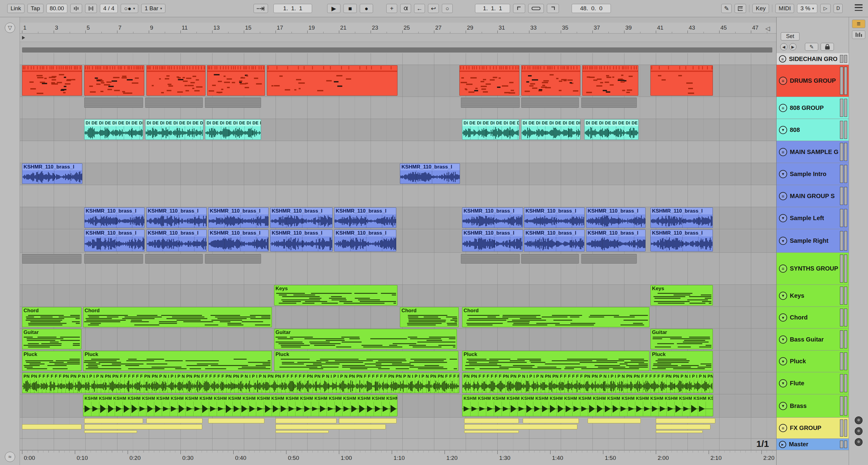 The height and width of the screenshot is (465, 868). Describe the element at coordinates (398, 218) in the screenshot. I see `lane-sample-left: KSHMR_110_brass_lKSHMR_110_brass_lKSHMR_…` at that location.